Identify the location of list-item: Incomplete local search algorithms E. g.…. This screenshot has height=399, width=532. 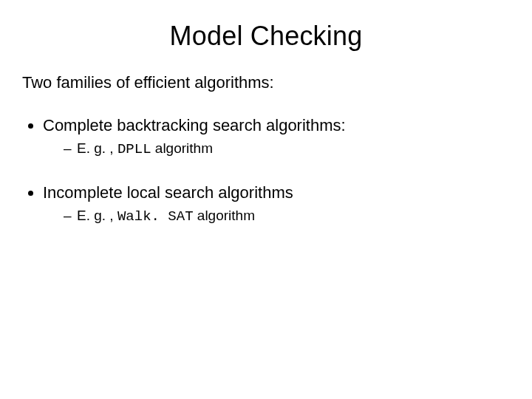
(273, 204).